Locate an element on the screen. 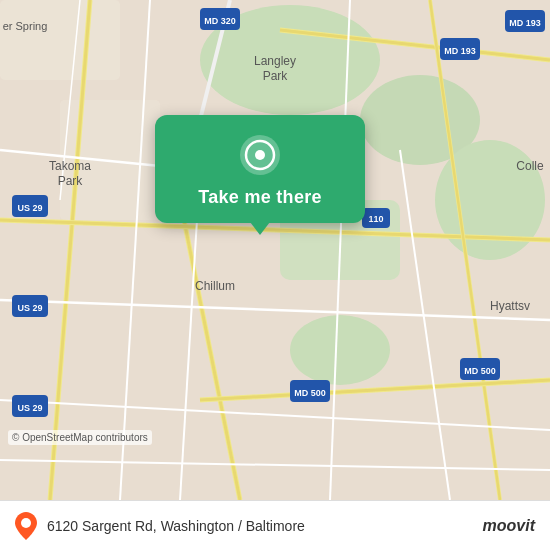  svg-text: er Spring is located at coordinates (26, 26).